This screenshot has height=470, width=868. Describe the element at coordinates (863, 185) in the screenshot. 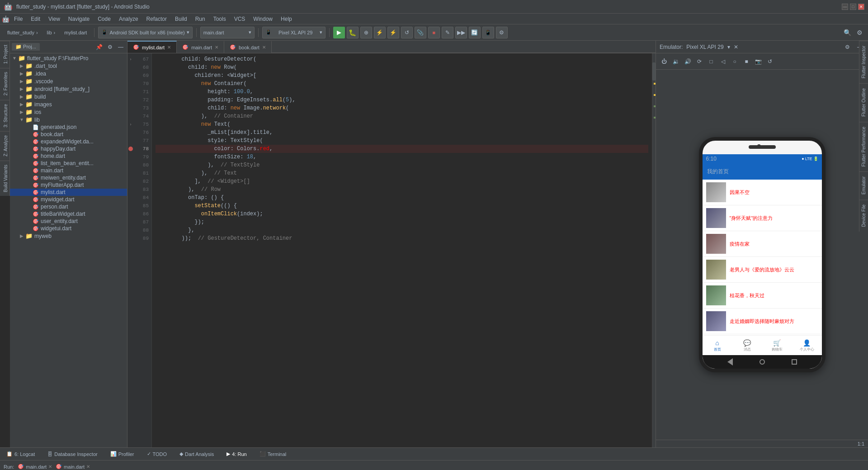

I see `emulator-tab: Emulator` at that location.